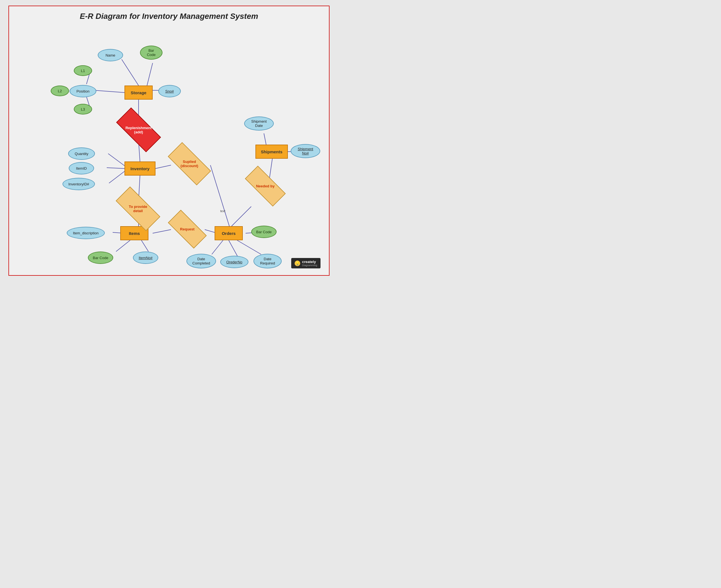 The height and width of the screenshot is (588, 721). I want to click on attr-itemid: ItemID, so click(81, 168).